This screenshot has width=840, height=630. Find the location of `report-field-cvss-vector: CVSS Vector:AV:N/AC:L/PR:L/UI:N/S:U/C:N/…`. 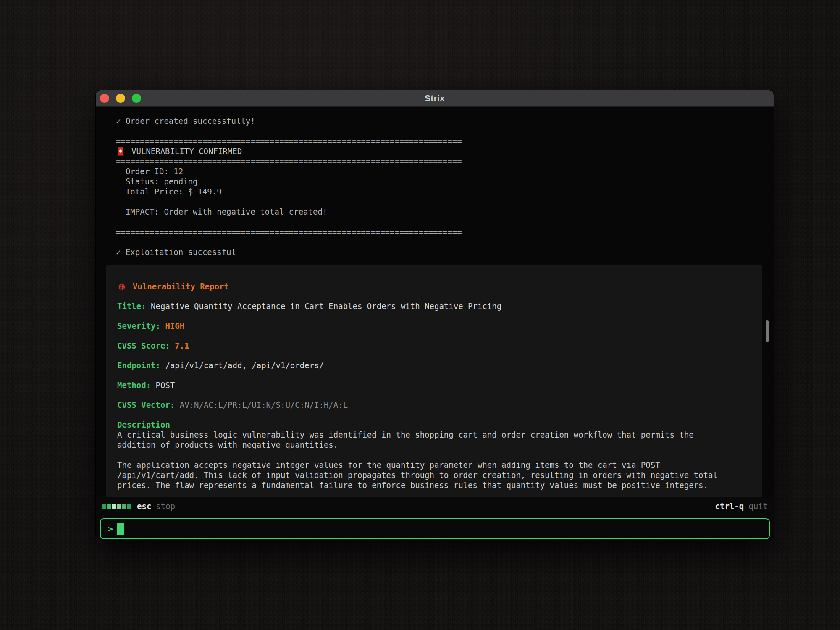

report-field-cvss-vector: CVSS Vector:AV:N/AC:L/PR:L/UI:N/S:U/C:N/… is located at coordinates (434, 405).